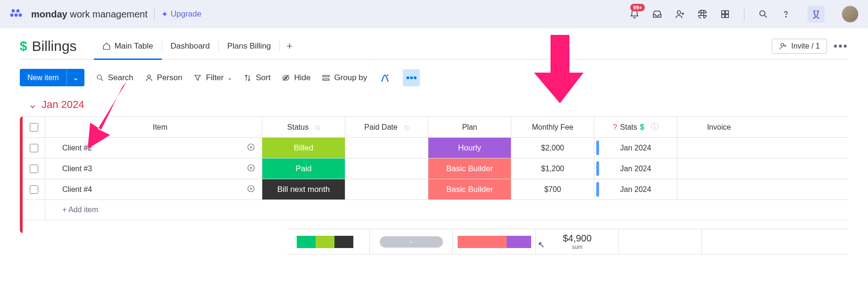 The width and height of the screenshot is (868, 307). Describe the element at coordinates (636, 127) in the screenshot. I see `column-stats: ? Stats $ ⓘ` at that location.